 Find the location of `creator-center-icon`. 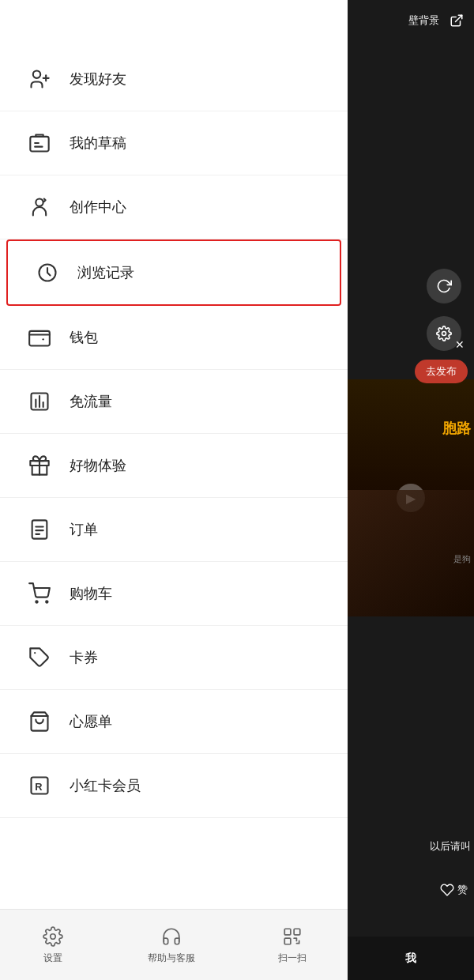

creator-center-icon is located at coordinates (40, 207).